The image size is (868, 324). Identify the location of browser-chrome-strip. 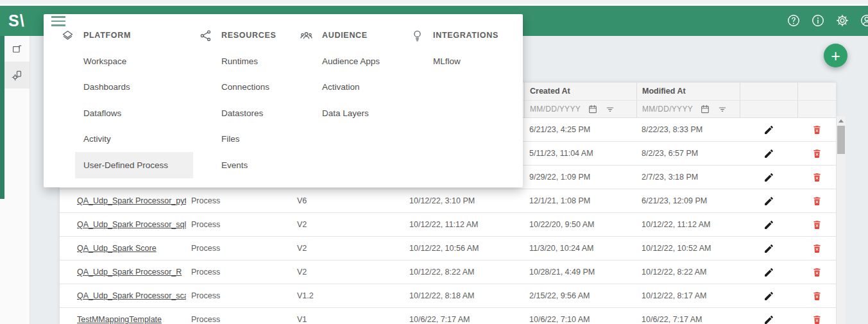
(434, 3).